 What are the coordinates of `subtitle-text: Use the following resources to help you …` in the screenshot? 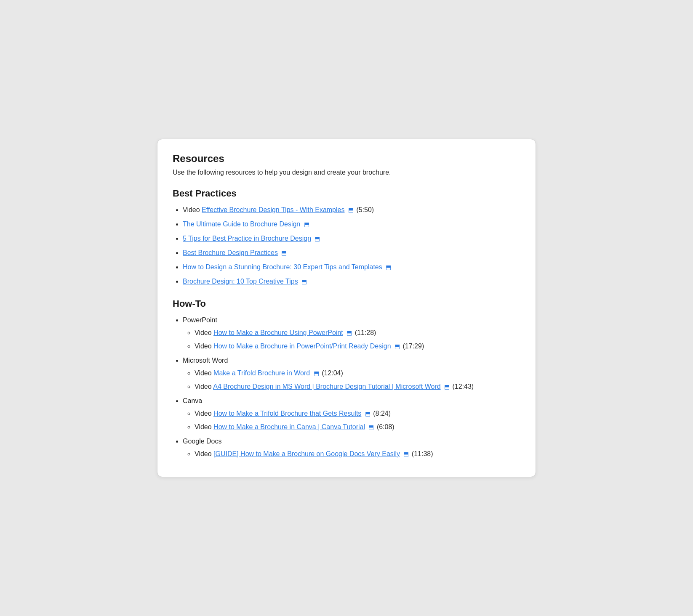 It's located at (346, 173).